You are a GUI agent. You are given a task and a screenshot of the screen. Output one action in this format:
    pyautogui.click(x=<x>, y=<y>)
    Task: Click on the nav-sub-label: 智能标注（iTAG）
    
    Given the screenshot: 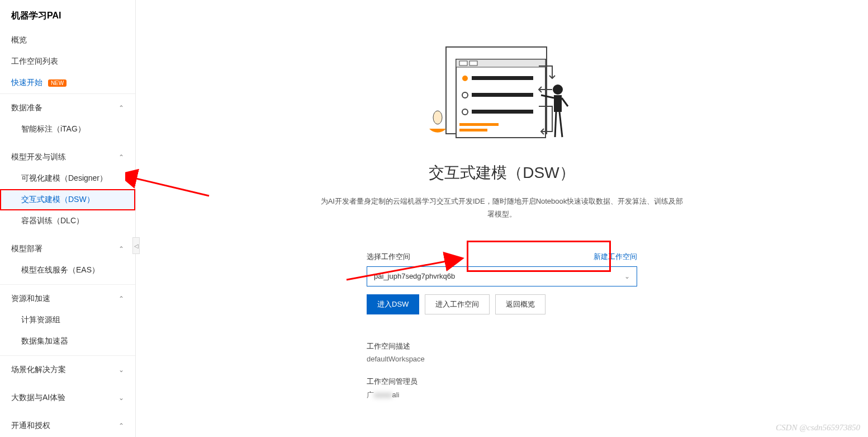 What is the action you would take?
    pyautogui.click(x=54, y=129)
    